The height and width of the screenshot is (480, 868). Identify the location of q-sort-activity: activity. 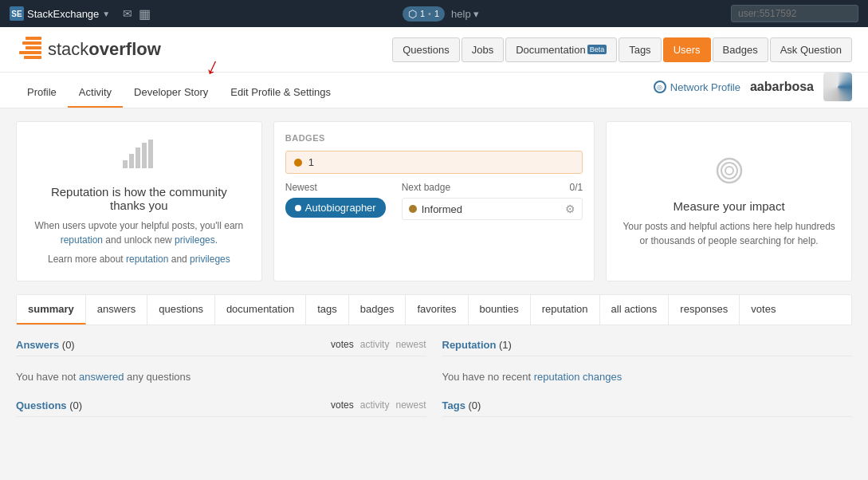
(375, 405).